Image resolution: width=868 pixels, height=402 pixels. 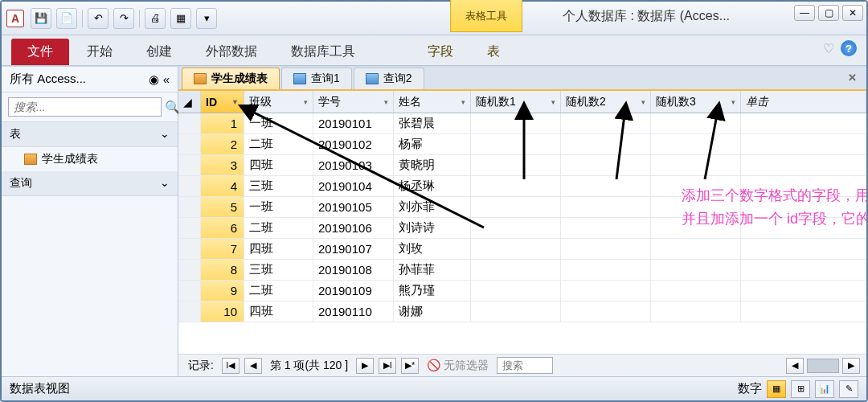 I want to click on nav-dropdown-icon: ◉ «, so click(x=159, y=80).